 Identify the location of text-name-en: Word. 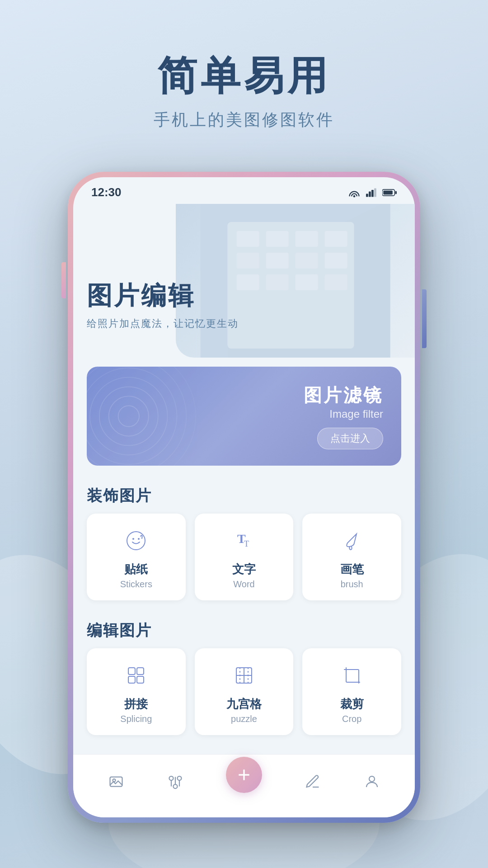
(244, 584).